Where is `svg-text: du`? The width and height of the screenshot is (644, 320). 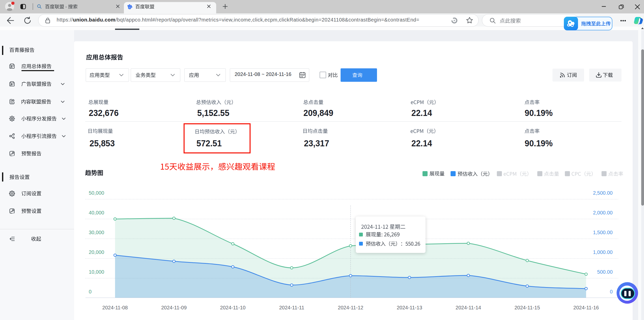
svg-text: du is located at coordinates (129, 8).